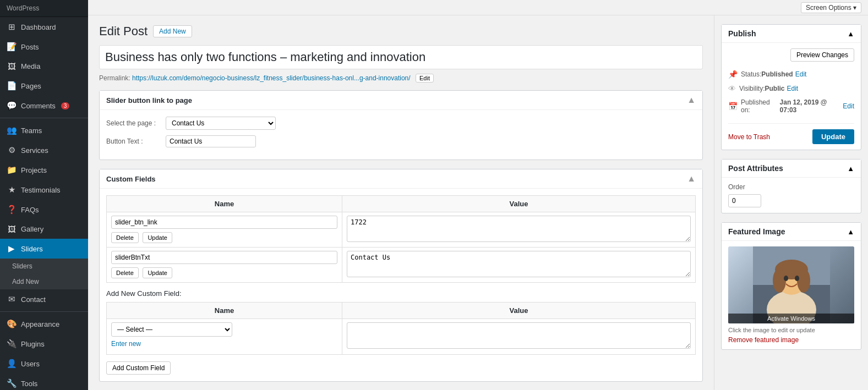  What do you see at coordinates (791, 330) in the screenshot?
I see `featured-image-caption: Click the image to edit or update` at bounding box center [791, 330].